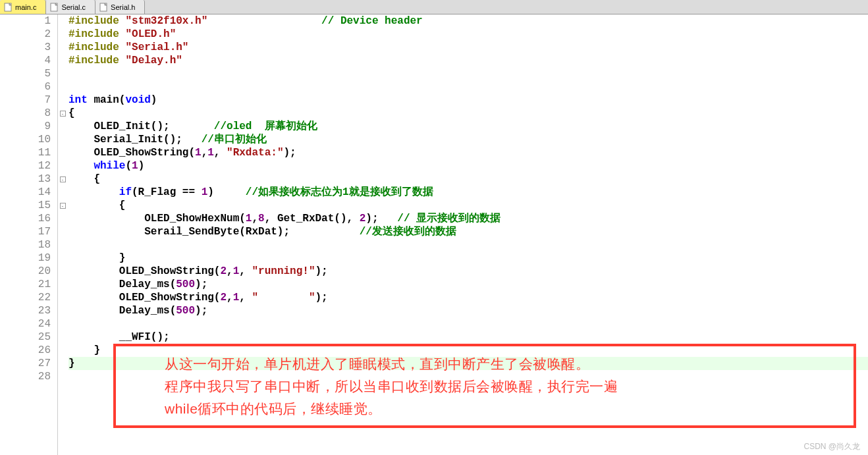  I want to click on line-number: 9, so click(25, 126).